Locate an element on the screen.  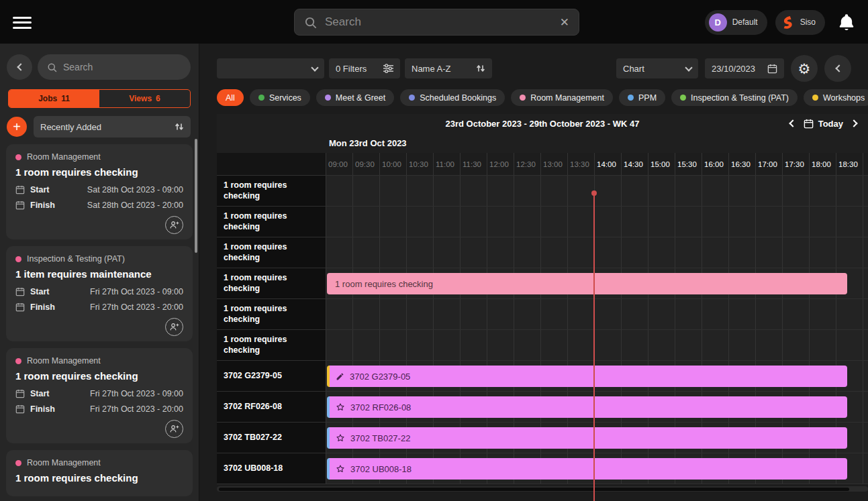
row-track: 3702 G2379-05 is located at coordinates (597, 376).